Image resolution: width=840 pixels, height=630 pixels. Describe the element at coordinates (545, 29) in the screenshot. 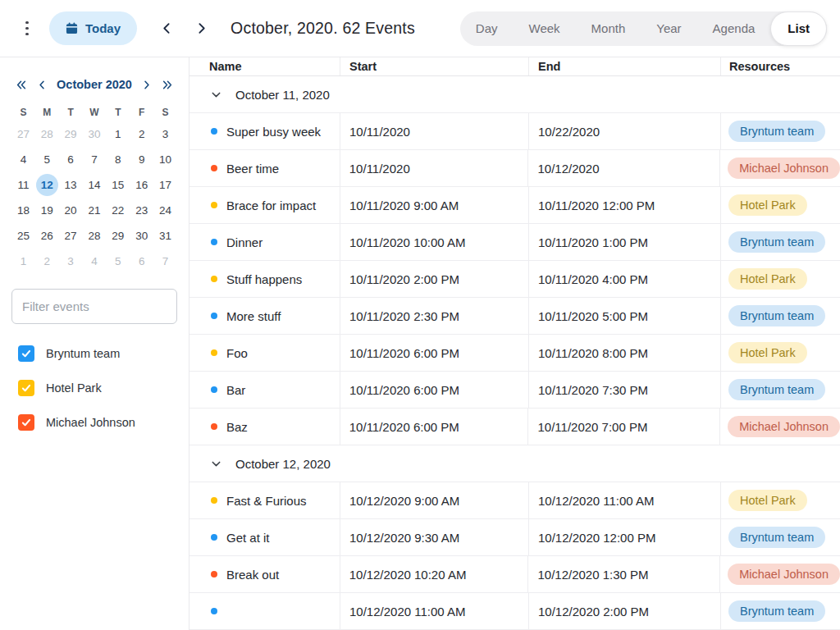

I see `view-button-week: Week` at that location.